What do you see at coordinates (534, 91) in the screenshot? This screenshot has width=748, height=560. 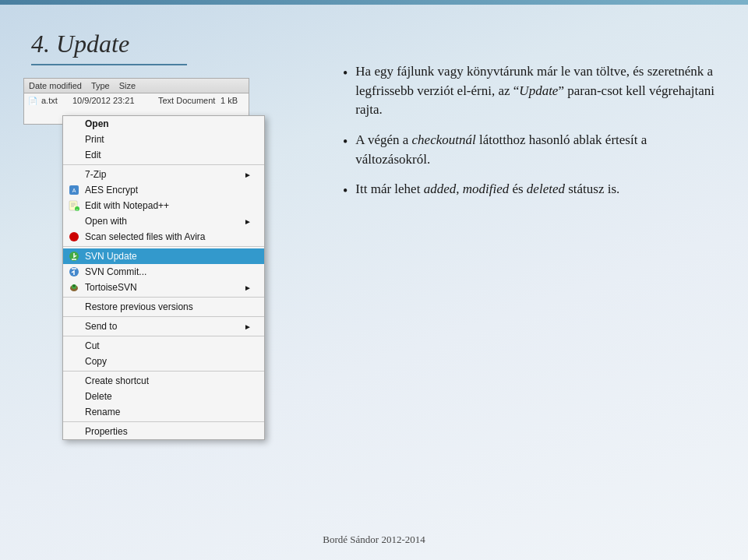 I see `bullet-item-1: • Ha egy fájlunk vagy könyvtárunk már le…` at bounding box center [534, 91].